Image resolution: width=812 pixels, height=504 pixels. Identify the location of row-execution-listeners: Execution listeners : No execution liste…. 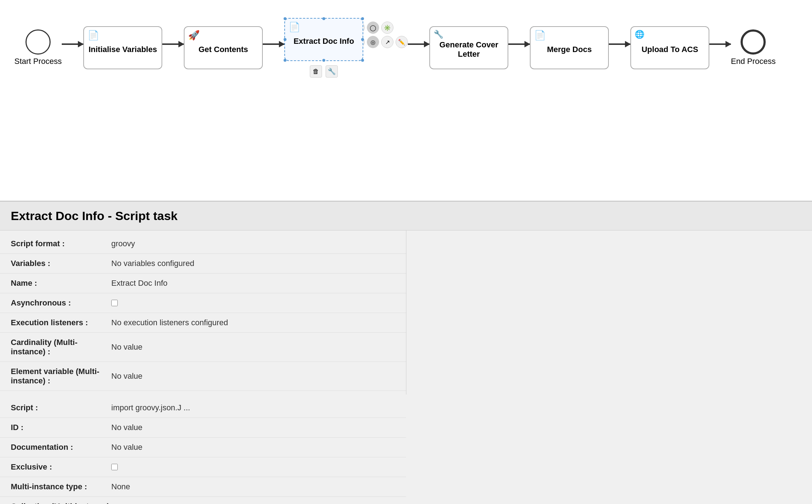
(203, 323).